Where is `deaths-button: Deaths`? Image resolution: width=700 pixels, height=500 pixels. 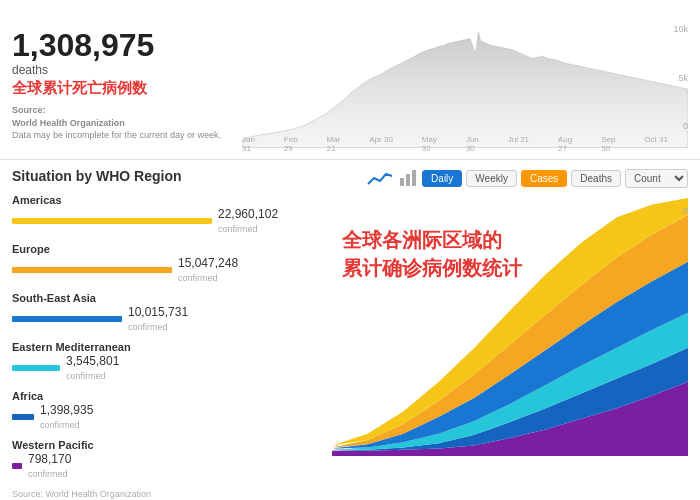 deaths-button: Deaths is located at coordinates (596, 178).